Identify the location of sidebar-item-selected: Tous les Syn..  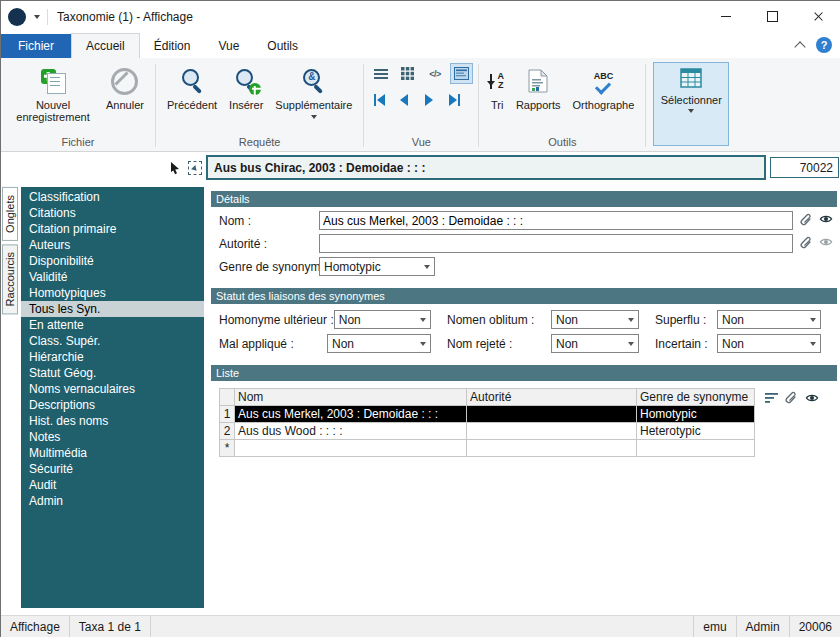
(112, 309).